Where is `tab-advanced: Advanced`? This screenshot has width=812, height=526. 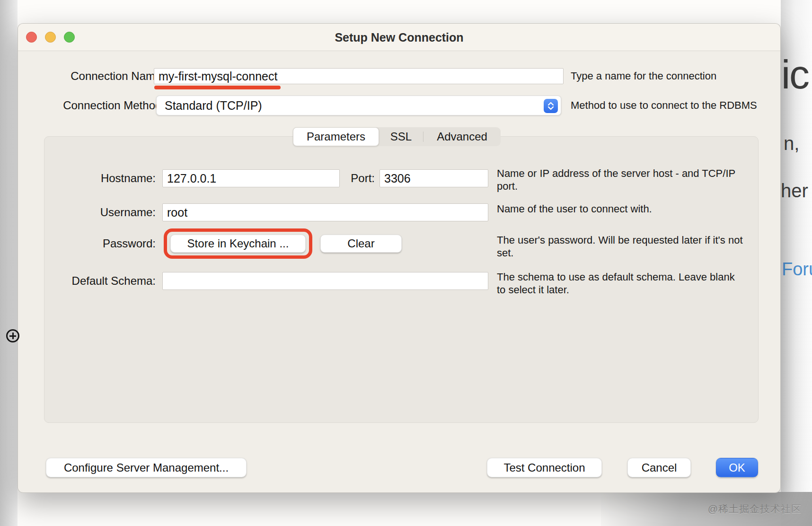
tab-advanced: Advanced is located at coordinates (462, 137).